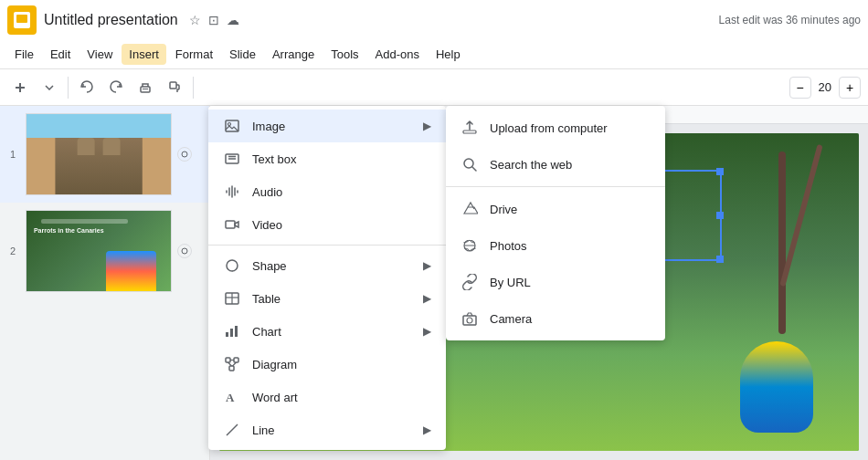 The height and width of the screenshot is (460, 868). Describe the element at coordinates (100, 55) in the screenshot. I see `menu-view: View` at that location.